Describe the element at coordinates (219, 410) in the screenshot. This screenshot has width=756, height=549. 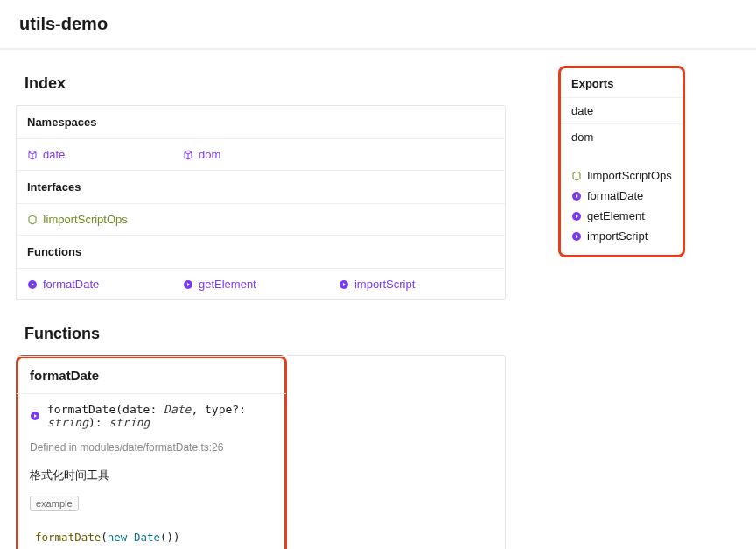
I see `sig-param2: type` at that location.